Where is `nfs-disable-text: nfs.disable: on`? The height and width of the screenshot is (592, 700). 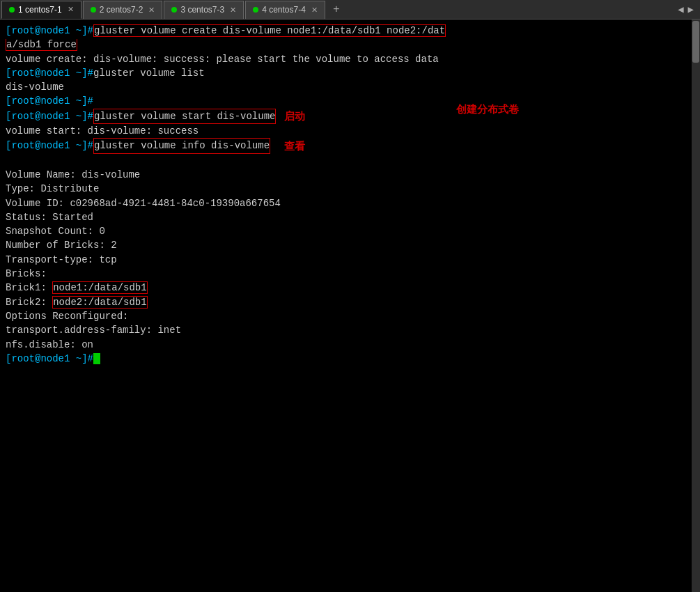 nfs-disable-text: nfs.disable: on is located at coordinates (49, 345).